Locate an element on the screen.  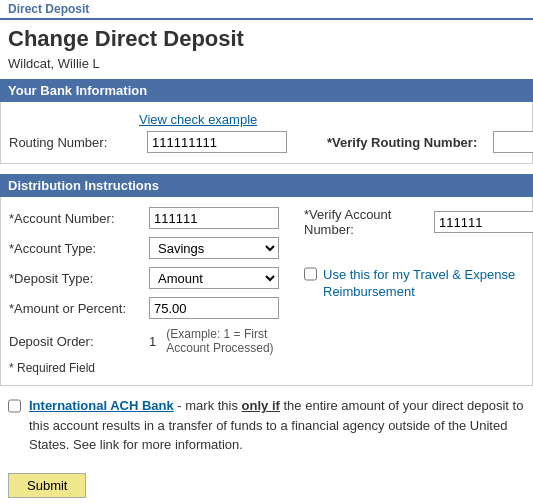
bank-section-header: Your Bank Information is located at coordinates (266, 90).